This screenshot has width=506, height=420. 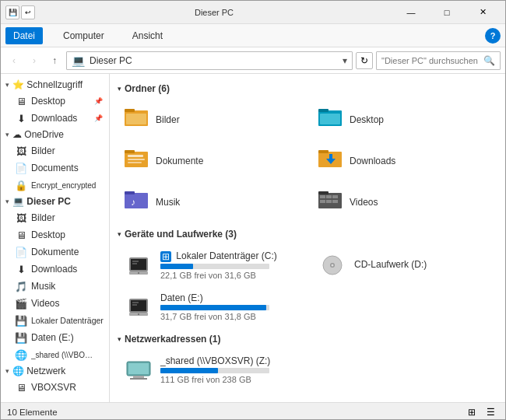 What do you see at coordinates (345, 61) in the screenshot?
I see `address-dropdown-icon: ▾` at bounding box center [345, 61].